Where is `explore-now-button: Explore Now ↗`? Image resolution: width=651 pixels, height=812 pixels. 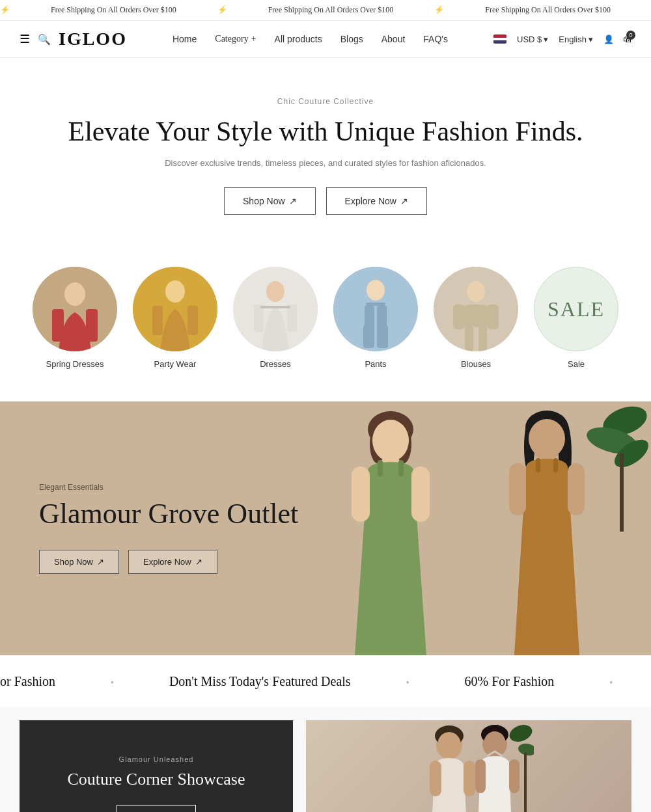
explore-now-button: Explore Now ↗ is located at coordinates (376, 201).